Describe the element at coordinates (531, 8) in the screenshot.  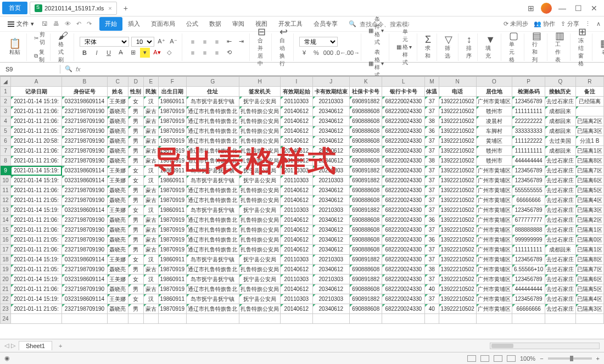
I see `app-menu-icon: ⊞` at that location.